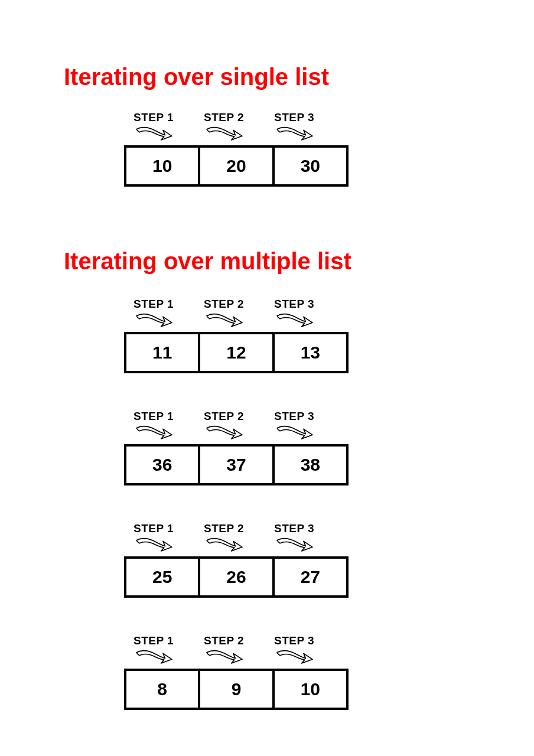 The image size is (534, 756). Describe the element at coordinates (311, 577) in the screenshot. I see `list-cell: 27` at that location.